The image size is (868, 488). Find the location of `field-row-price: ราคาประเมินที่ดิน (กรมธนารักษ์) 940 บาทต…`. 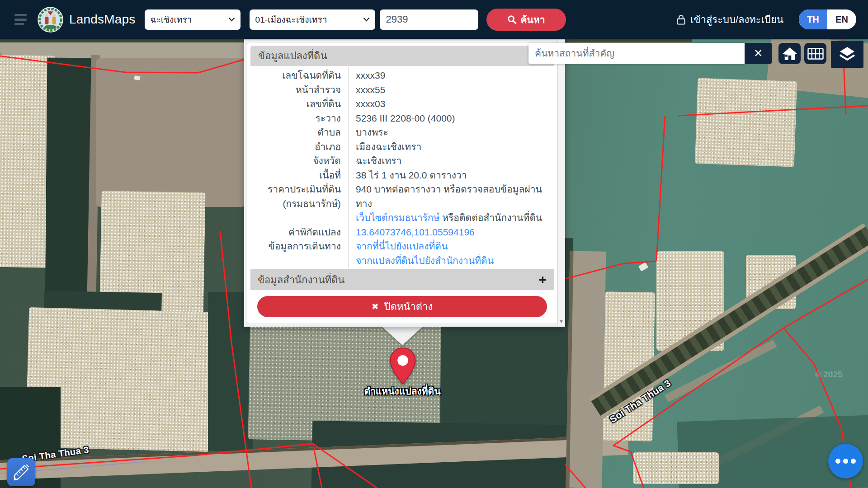

field-row-price: ราคาประเมินที่ดิน (กรมธนารักษ์) 940 บาทต… is located at coordinates (402, 203).